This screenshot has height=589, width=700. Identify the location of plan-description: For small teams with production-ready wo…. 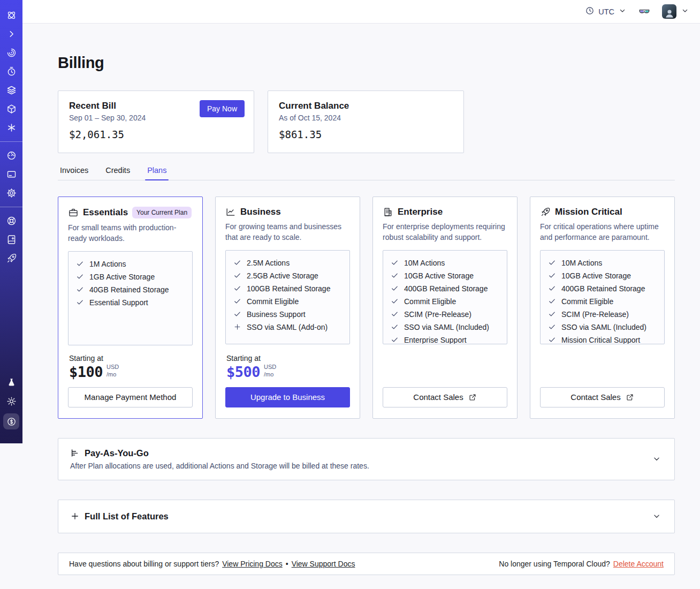
(131, 233).